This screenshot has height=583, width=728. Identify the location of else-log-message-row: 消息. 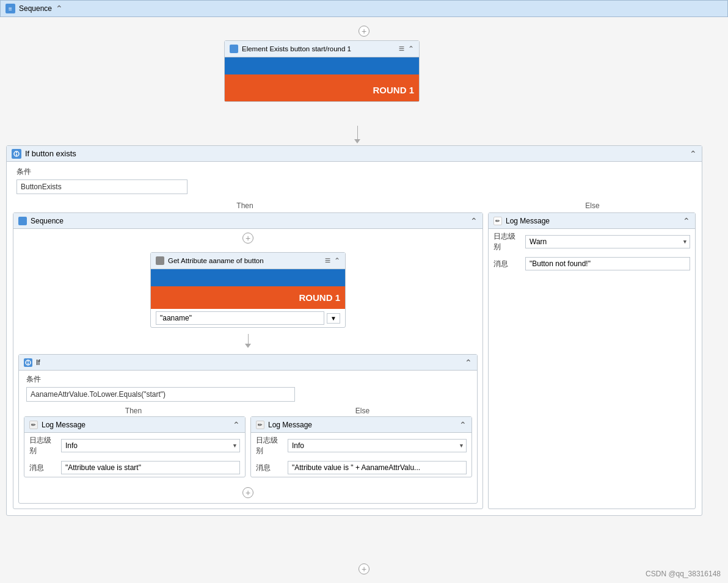
(362, 468).